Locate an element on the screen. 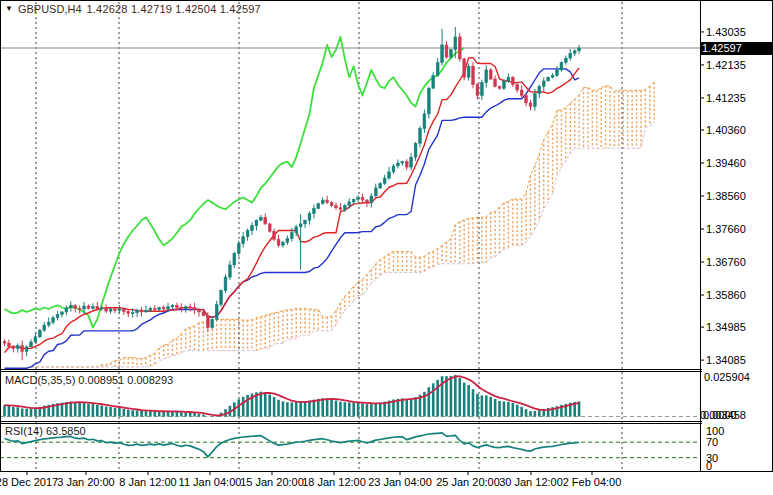 This screenshot has width=773, height=495. price-axis-label: 1.41235 is located at coordinates (726, 98).